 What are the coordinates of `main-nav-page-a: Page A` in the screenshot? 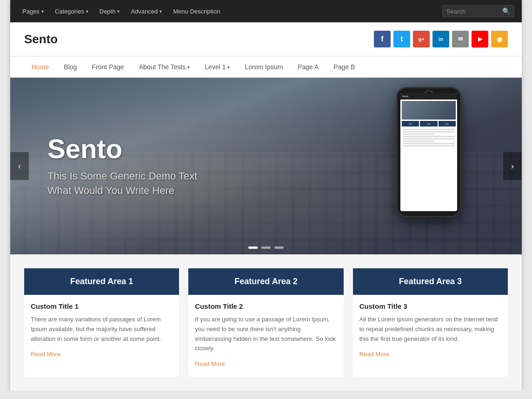 It's located at (308, 67).